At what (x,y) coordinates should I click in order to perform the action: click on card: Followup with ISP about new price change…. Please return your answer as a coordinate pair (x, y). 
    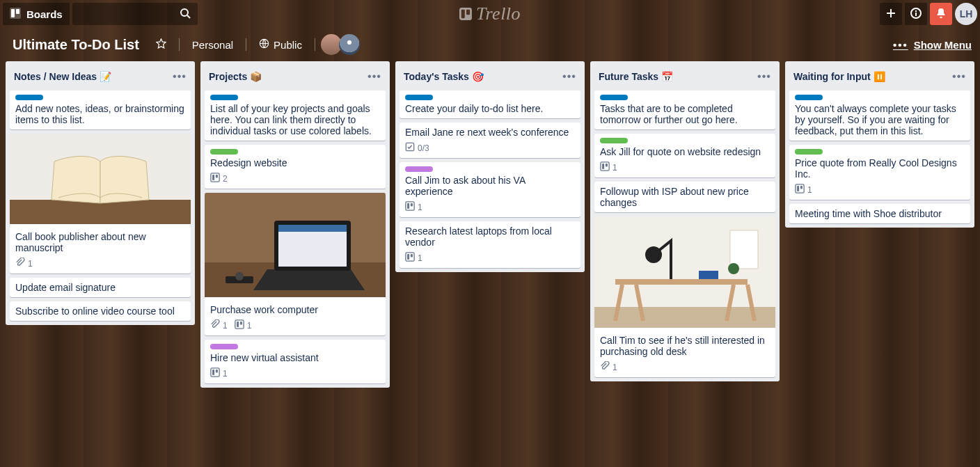
    Looking at the image, I should click on (685, 197).